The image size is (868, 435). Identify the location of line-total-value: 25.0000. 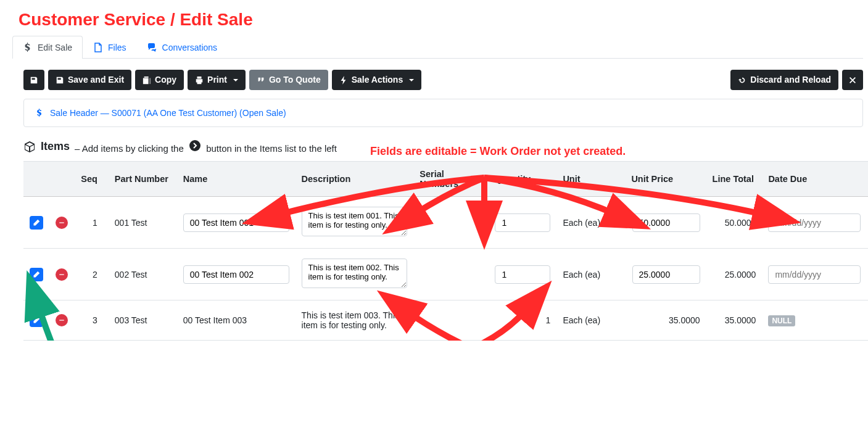
(740, 275).